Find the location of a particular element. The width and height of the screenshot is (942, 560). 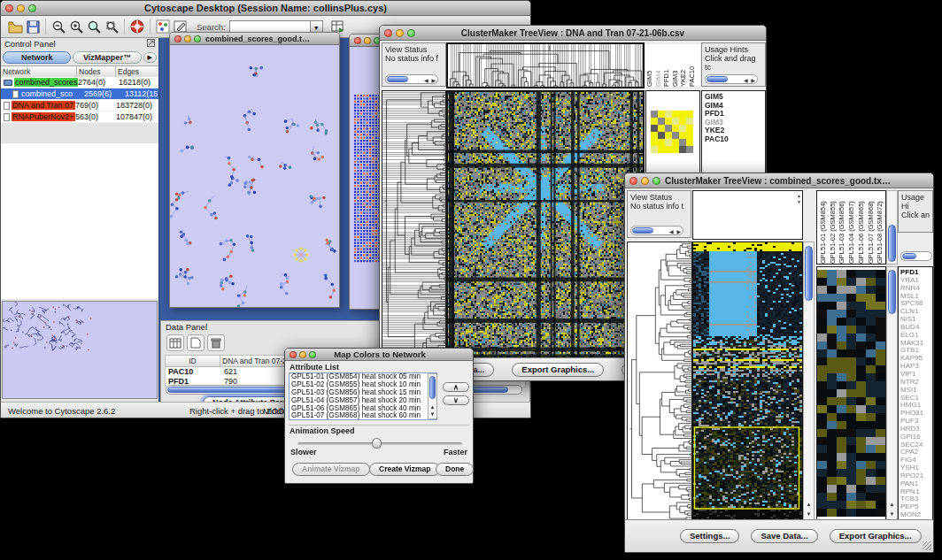

tv1-column-label: GIM4 is located at coordinates (659, 65).